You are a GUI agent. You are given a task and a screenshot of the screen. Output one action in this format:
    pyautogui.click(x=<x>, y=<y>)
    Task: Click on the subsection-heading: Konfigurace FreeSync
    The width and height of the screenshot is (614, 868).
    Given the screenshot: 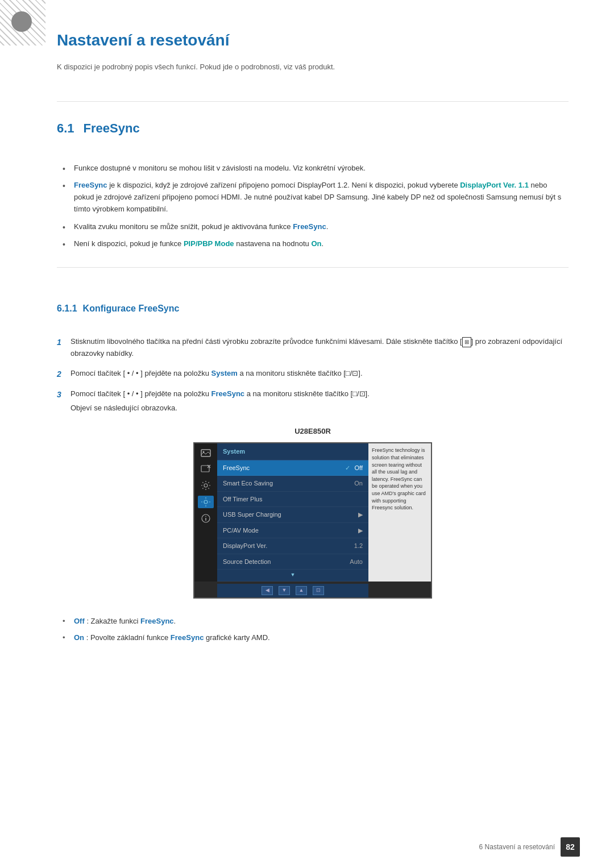 What is the action you would take?
    pyautogui.click(x=131, y=309)
    